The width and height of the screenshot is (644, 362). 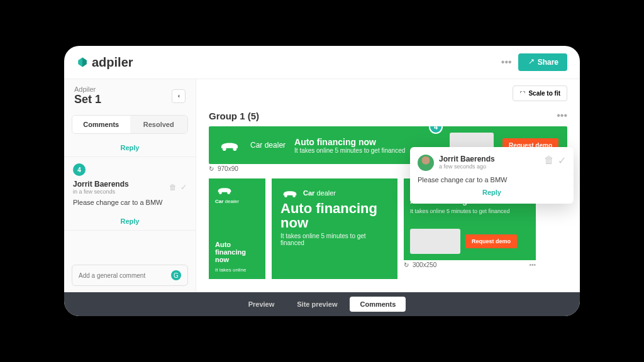 I want to click on banner-small: Car dealer Auto financing now It takes o…, so click(x=237, y=229).